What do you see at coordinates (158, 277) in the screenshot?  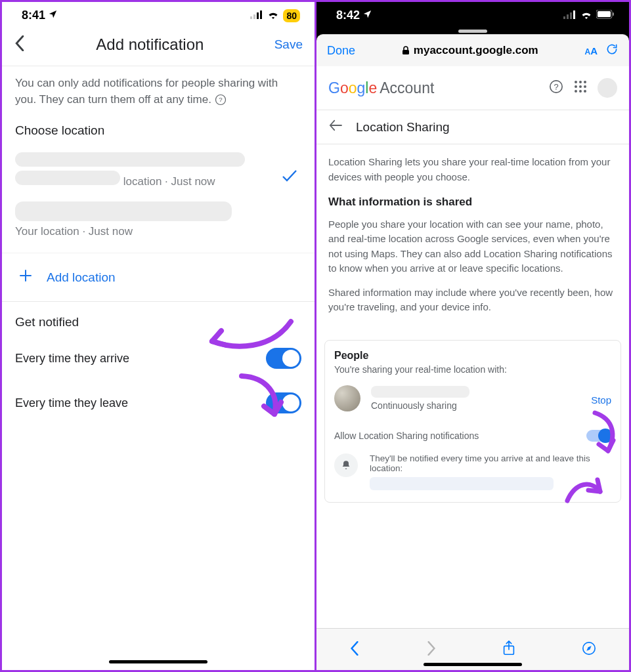 I see `add-location-button: Add location` at bounding box center [158, 277].